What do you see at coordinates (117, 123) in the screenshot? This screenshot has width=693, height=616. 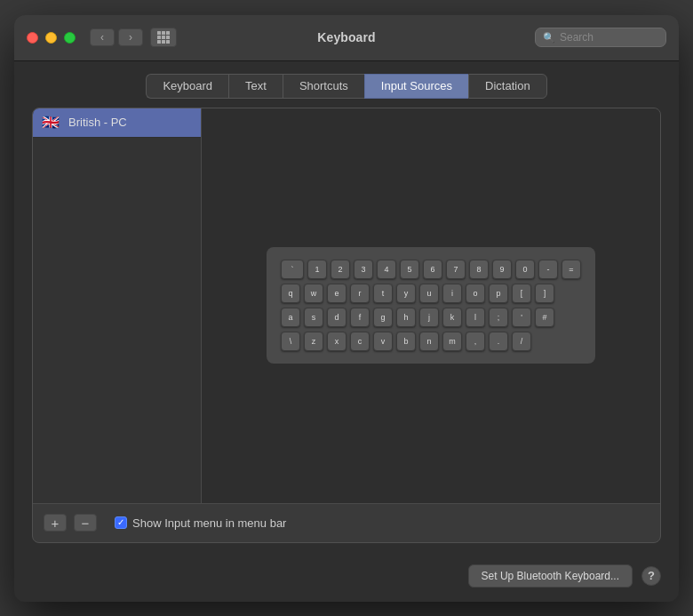 I see `list-item: 🇬🇧 British - PC` at bounding box center [117, 123].